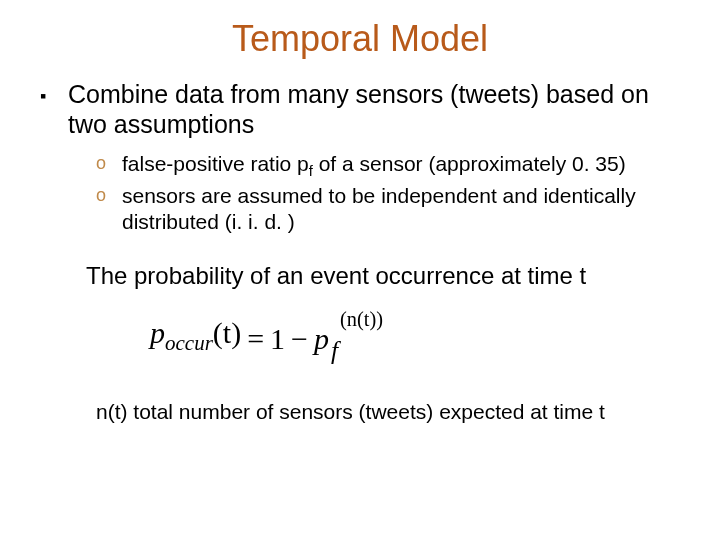 This screenshot has width=720, height=540. What do you see at coordinates (360, 336) in the screenshot?
I see `formula: poccur(t) = 1 − pf (n(t))` at bounding box center [360, 336].